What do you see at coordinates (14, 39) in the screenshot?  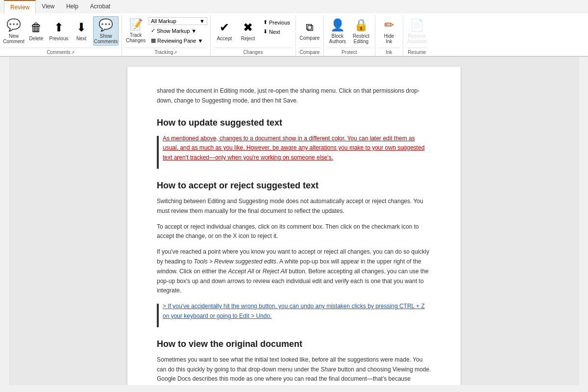 I see `new-comment-label: NewComment` at bounding box center [14, 39].